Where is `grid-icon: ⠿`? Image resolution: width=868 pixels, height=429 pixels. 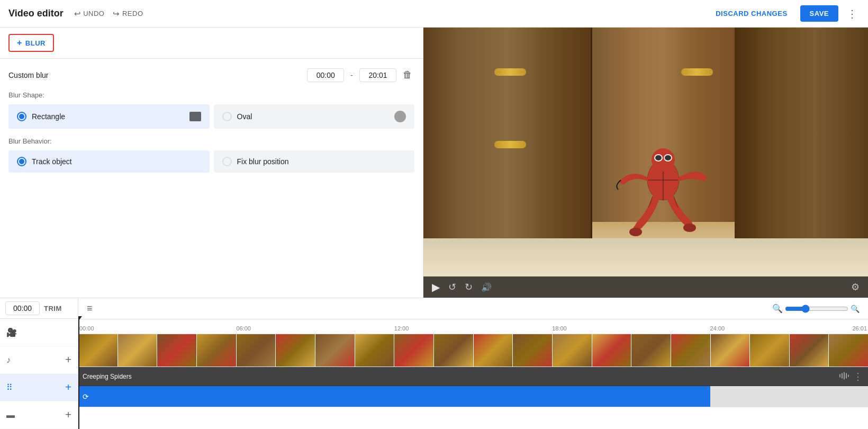 grid-icon: ⠿ is located at coordinates (10, 388).